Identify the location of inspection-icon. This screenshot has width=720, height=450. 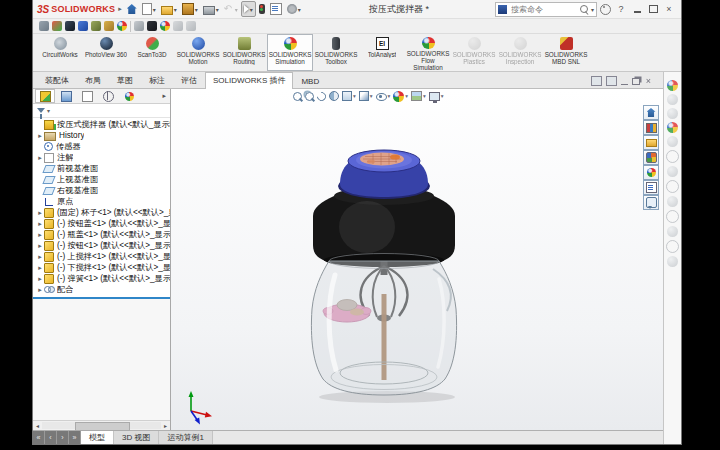
(191, 26).